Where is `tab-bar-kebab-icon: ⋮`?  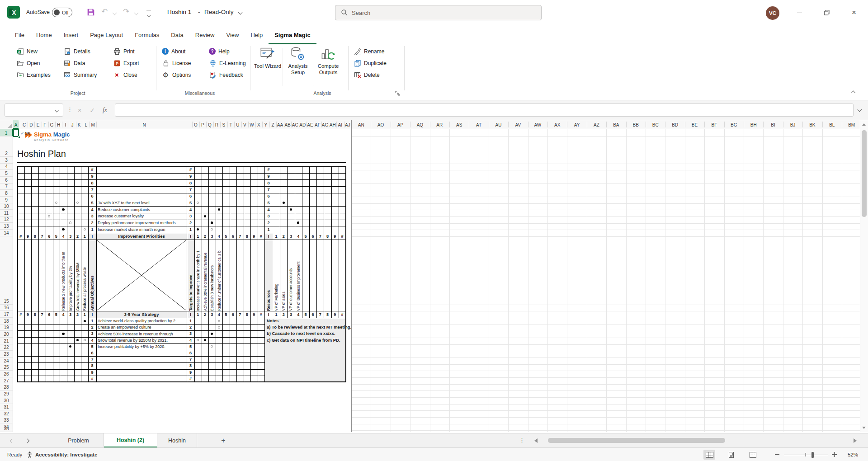
tab-bar-kebab-icon: ⋮ is located at coordinates (522, 440).